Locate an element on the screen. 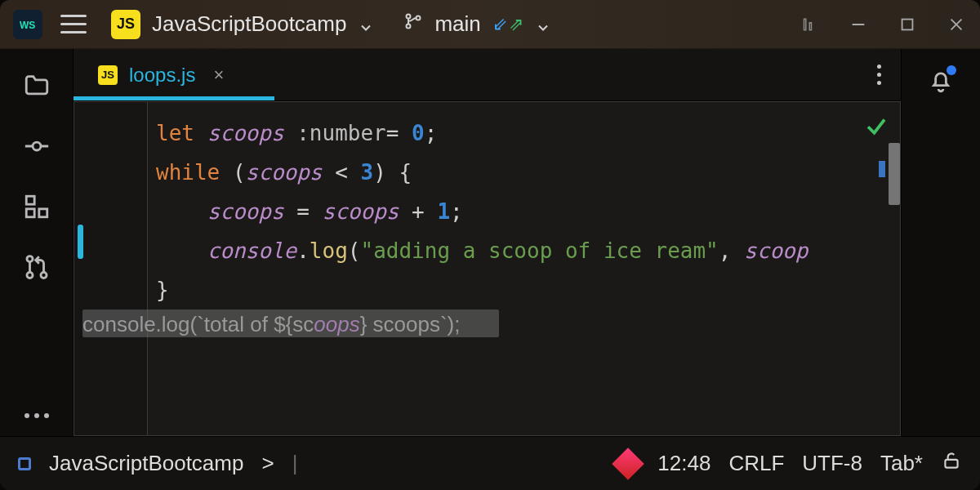  js-badge-icon: JS is located at coordinates (126, 24).